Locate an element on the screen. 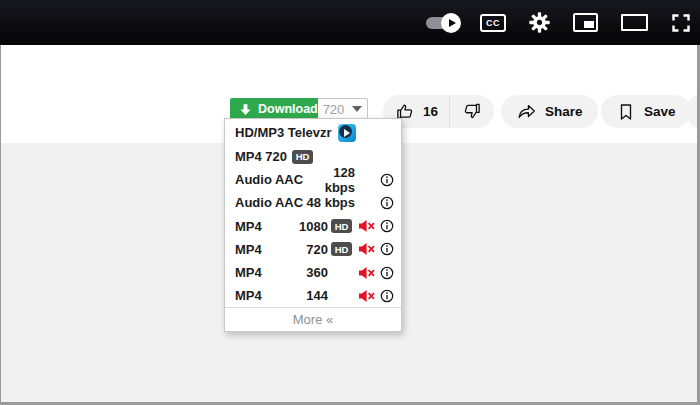 This screenshot has width=700, height=405. menu-item-value: 720 is located at coordinates (295, 250).